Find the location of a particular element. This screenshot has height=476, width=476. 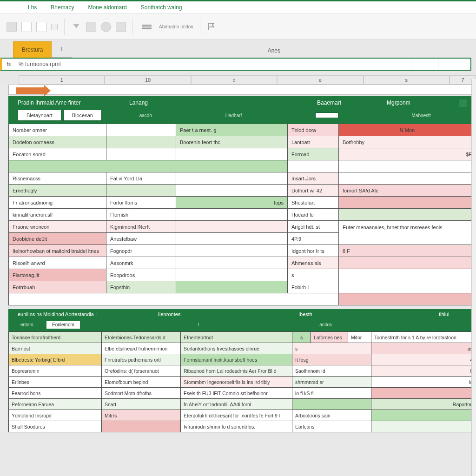

cell: Hoeard lo is located at coordinates (313, 215).